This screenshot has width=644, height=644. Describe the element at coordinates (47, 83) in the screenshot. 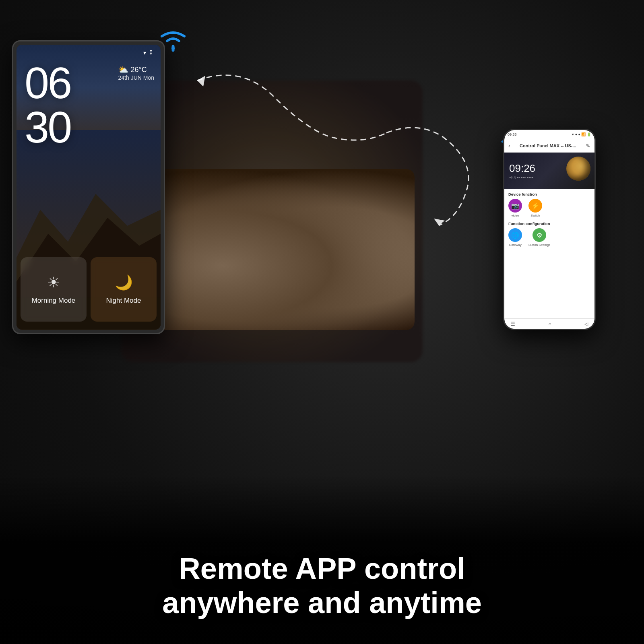

I see `tablet-hour: 06` at that location.